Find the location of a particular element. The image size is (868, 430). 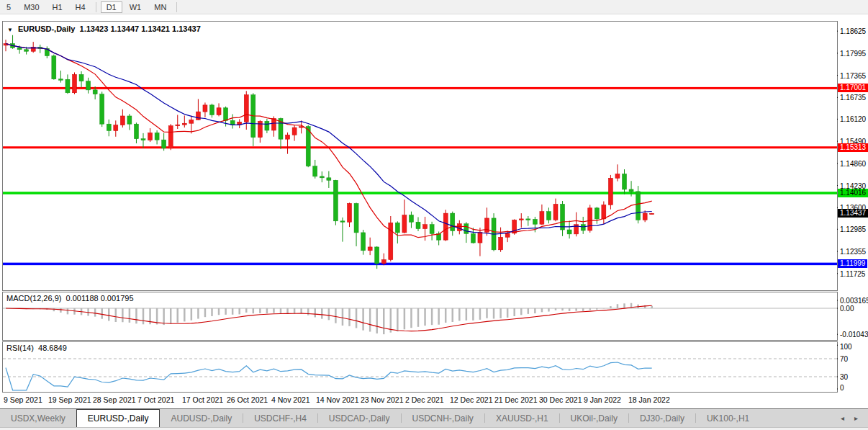

date-axis-label: 17 Oct 2021 is located at coordinates (203, 400).